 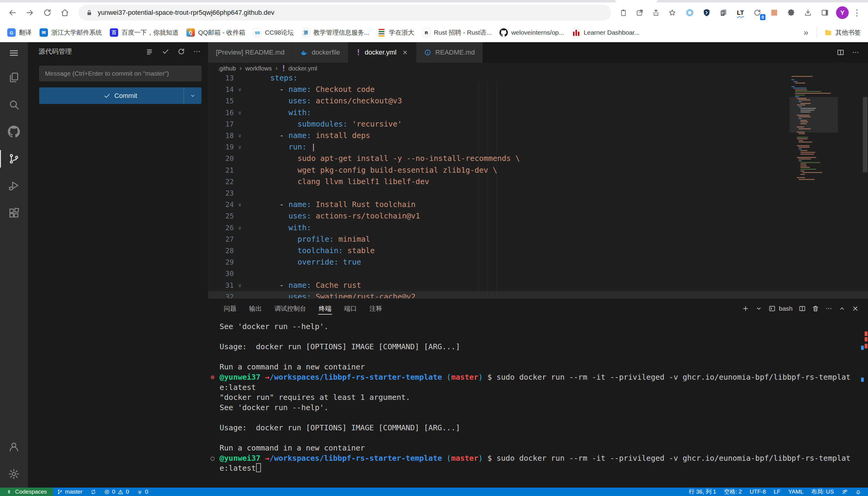 What do you see at coordinates (829, 309) in the screenshot?
I see `panel-more-actions` at bounding box center [829, 309].